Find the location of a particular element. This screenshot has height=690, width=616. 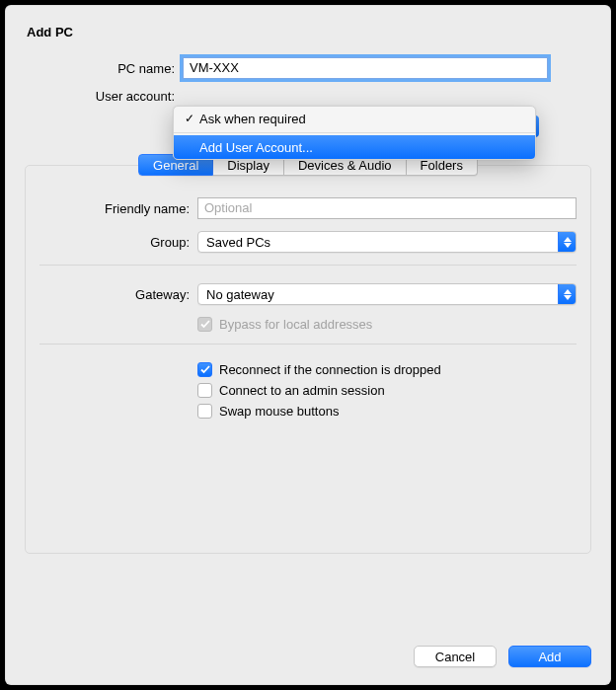

sheet-title: Add PC is located at coordinates (309, 32).